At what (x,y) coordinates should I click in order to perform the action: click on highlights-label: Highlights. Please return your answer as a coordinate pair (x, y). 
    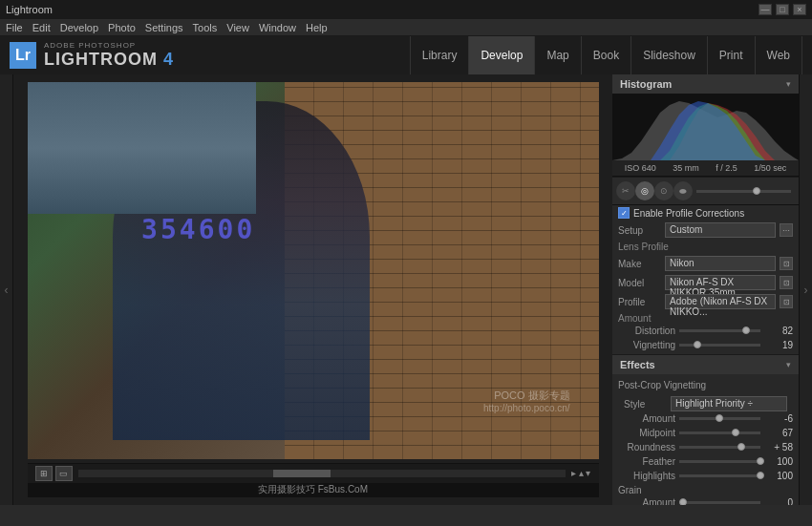
    Looking at the image, I should click on (647, 475).